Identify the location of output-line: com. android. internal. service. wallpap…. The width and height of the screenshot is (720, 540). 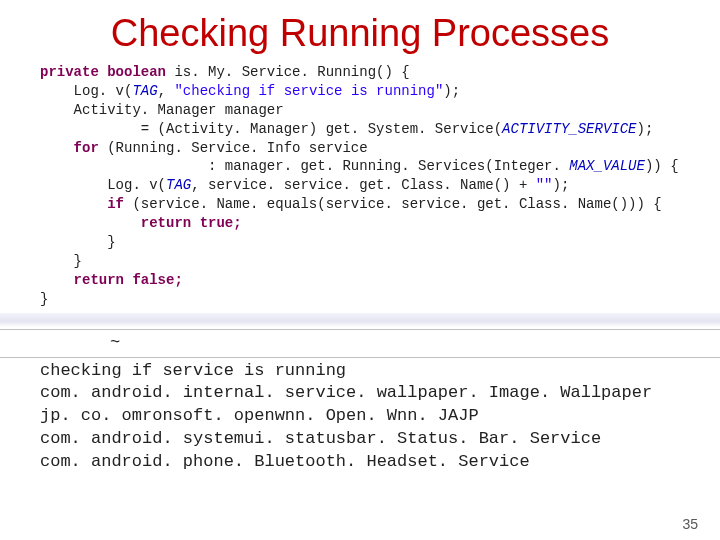
(346, 392).